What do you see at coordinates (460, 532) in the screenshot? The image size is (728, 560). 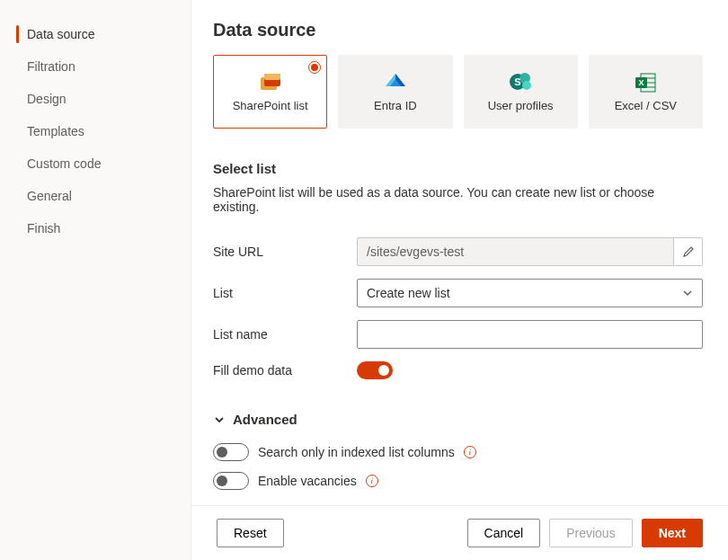 I see `wizard-footer: Reset Cancel Previous Next` at bounding box center [460, 532].